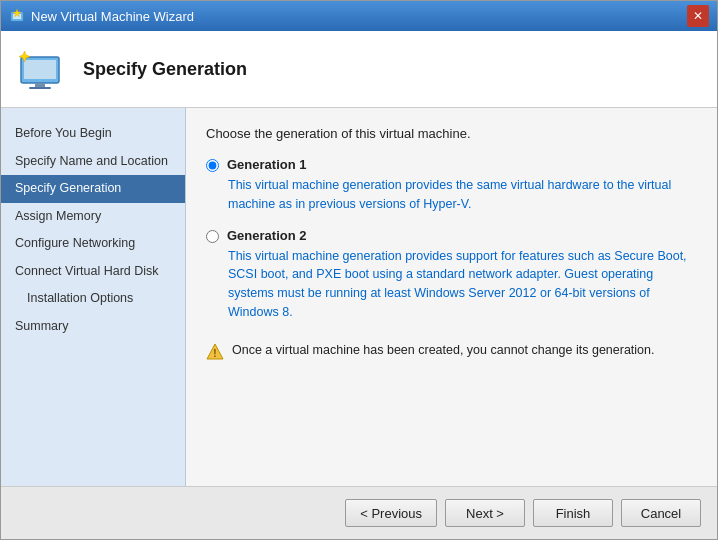  What do you see at coordinates (452, 164) in the screenshot?
I see `generation1-radio-row: Generation 1` at bounding box center [452, 164].